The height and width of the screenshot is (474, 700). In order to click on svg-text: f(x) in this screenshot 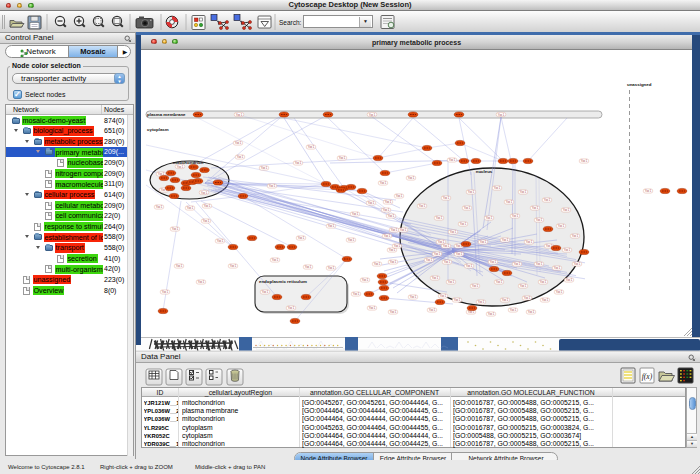, I will do `click(648, 376)`.